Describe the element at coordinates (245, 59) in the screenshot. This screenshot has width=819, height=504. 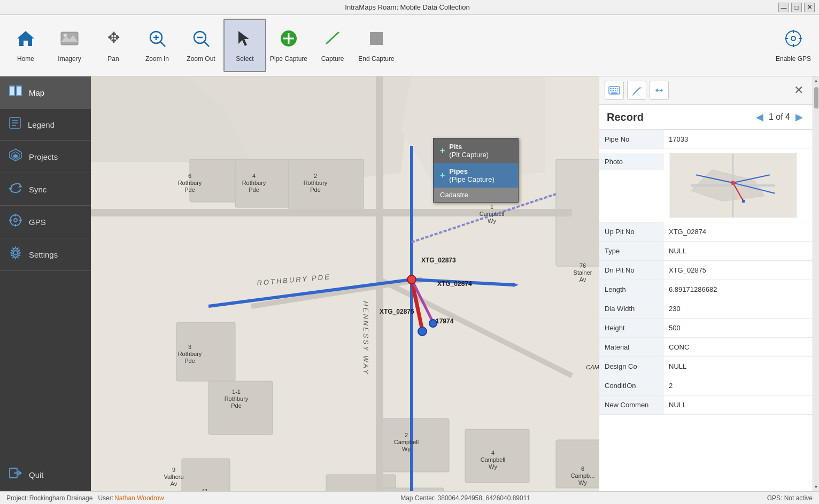
I see `select-label: Select` at that location.